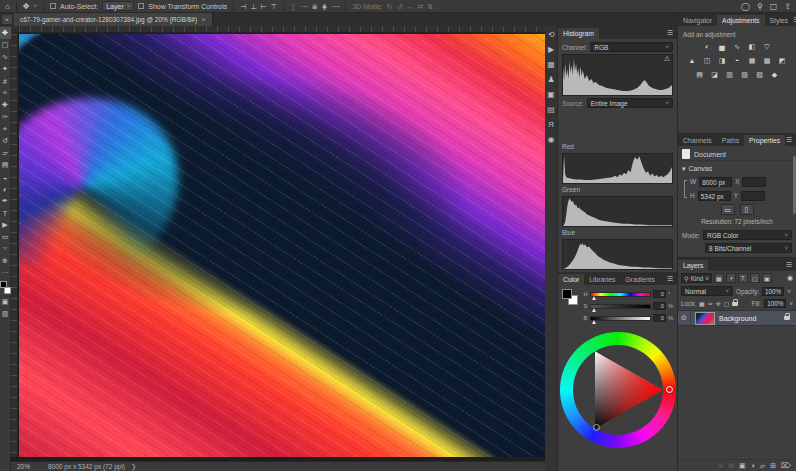  What do you see at coordinates (686, 189) in the screenshot?
I see `link-dimensions-icon` at bounding box center [686, 189].